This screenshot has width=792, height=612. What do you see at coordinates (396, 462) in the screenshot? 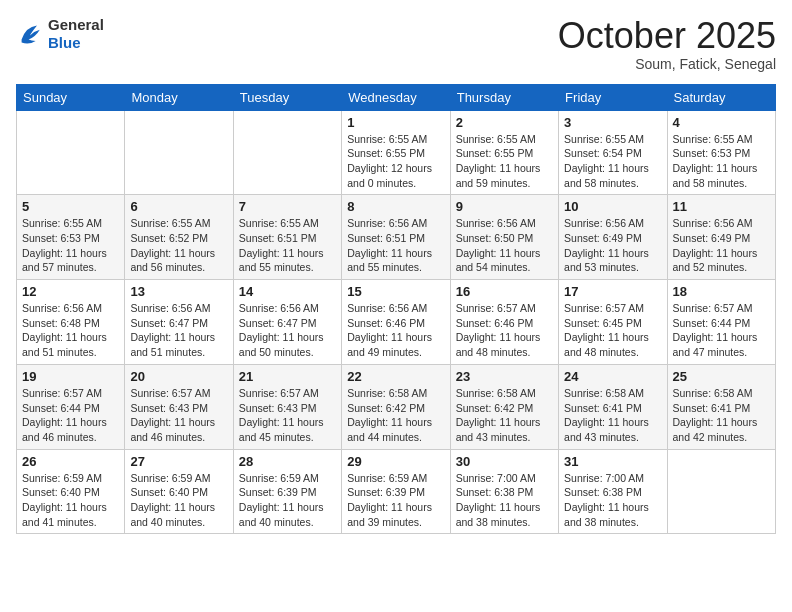
I see `day-number: 29` at bounding box center [396, 462].